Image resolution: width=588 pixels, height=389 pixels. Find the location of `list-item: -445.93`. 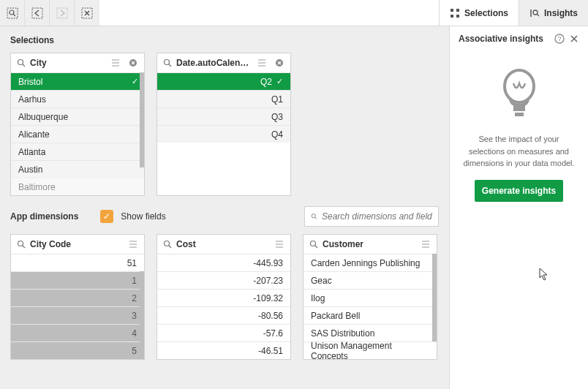

list-item: -445.93 is located at coordinates (224, 263).